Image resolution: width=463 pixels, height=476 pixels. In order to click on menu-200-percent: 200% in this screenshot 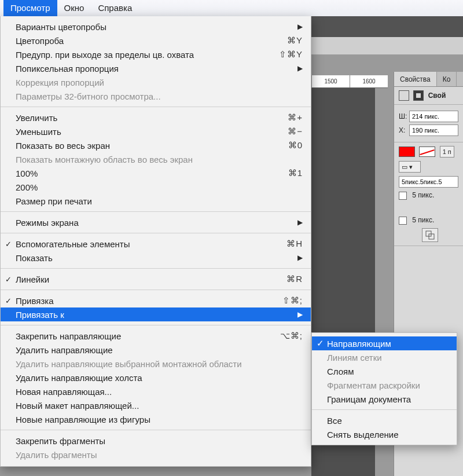, I will do `click(156, 187)`.